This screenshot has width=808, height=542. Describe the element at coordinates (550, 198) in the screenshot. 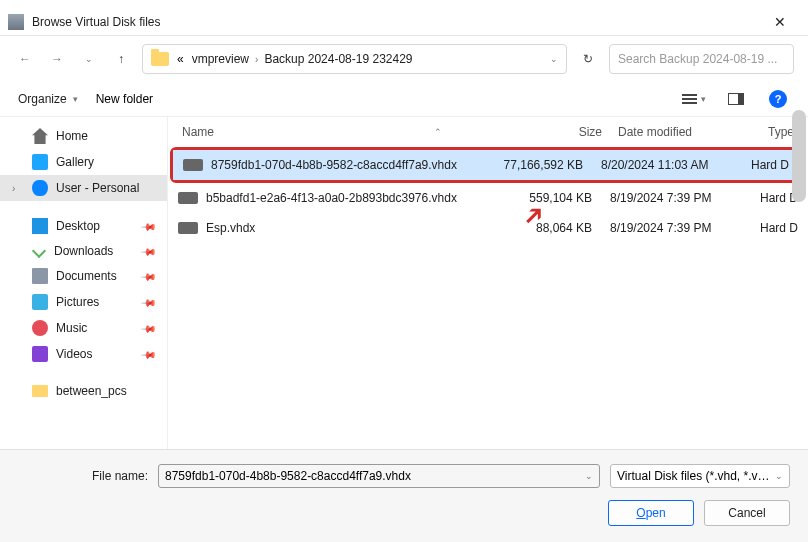

I see `file-size: 559,104 KB` at that location.